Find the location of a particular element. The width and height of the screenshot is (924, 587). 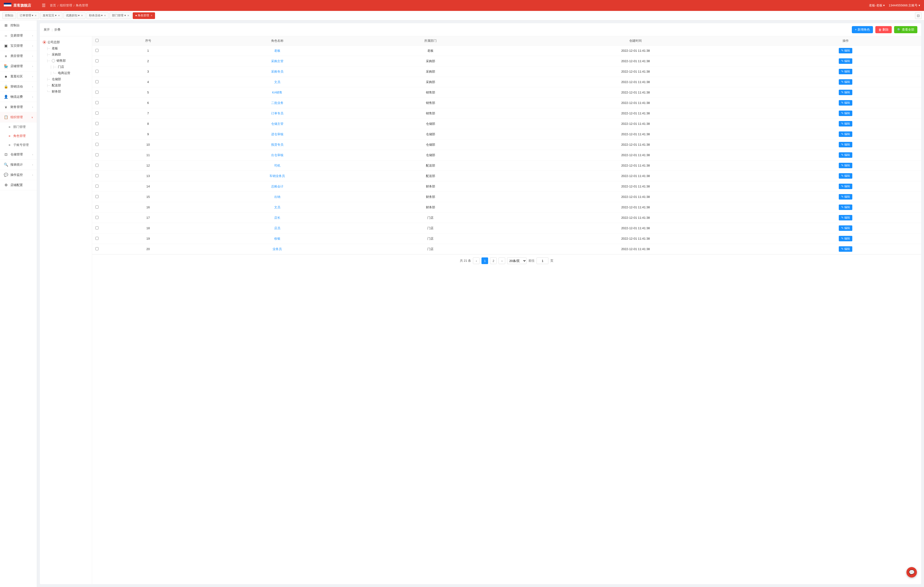

row-name-6: 二批业务 is located at coordinates (277, 103).